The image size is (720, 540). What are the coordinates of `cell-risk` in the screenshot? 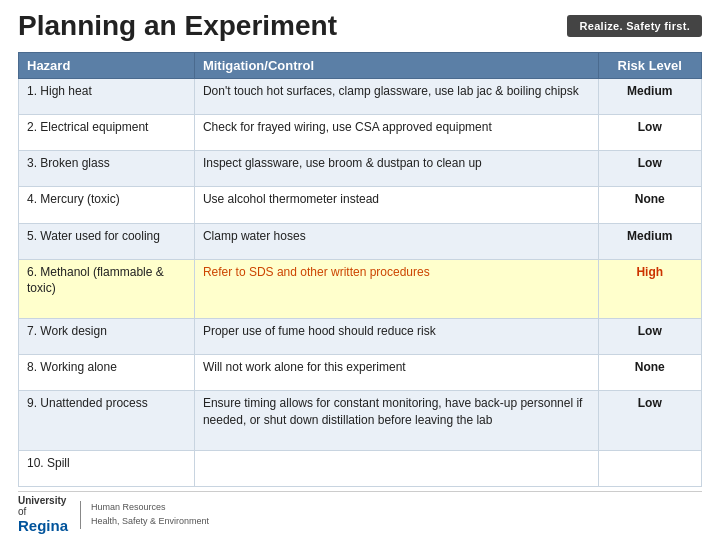 It's located at (650, 468).